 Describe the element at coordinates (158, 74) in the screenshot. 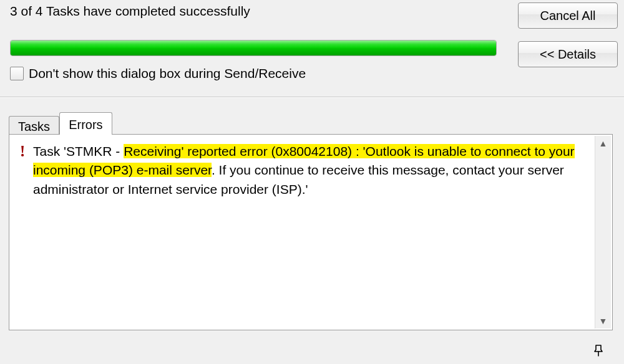

I see `dont-show-checkbox-row: Don't show this dialog box during Send/R…` at that location.